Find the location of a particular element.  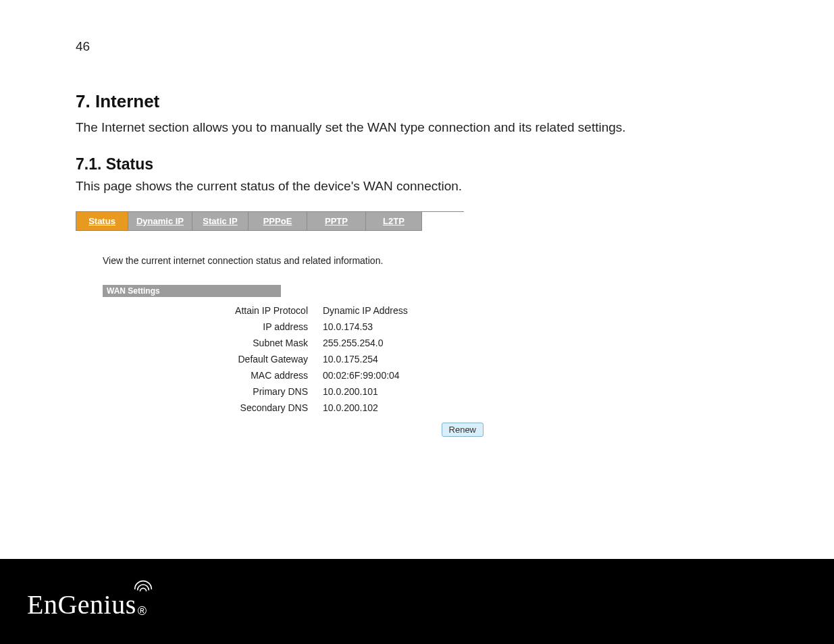

page-footer: EnGenius® is located at coordinates (417, 601).